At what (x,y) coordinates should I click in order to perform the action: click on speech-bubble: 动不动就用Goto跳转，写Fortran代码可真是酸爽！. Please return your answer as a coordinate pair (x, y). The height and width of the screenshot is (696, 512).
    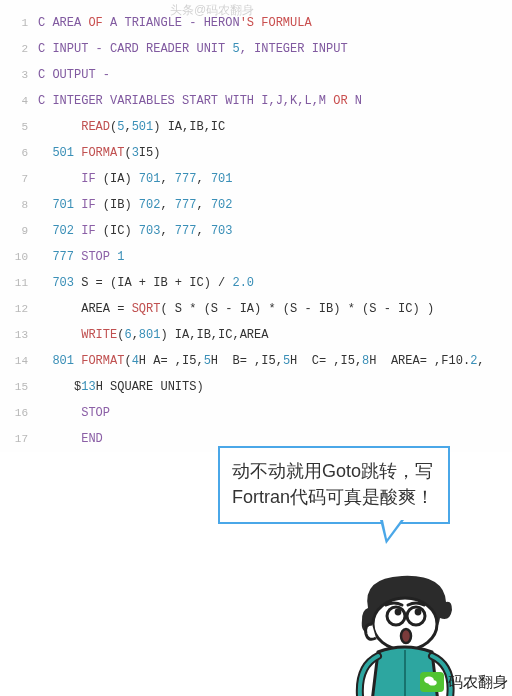
    Looking at the image, I should click on (334, 485).